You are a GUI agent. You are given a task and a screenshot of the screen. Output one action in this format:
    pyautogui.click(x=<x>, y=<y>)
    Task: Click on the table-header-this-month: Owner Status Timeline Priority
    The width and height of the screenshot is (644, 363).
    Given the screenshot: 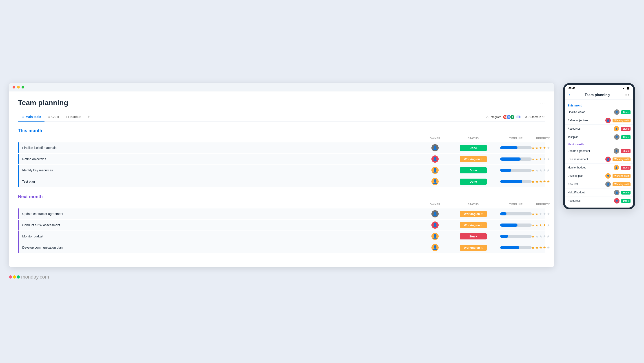 What is the action you would take?
    pyautogui.click(x=282, y=139)
    